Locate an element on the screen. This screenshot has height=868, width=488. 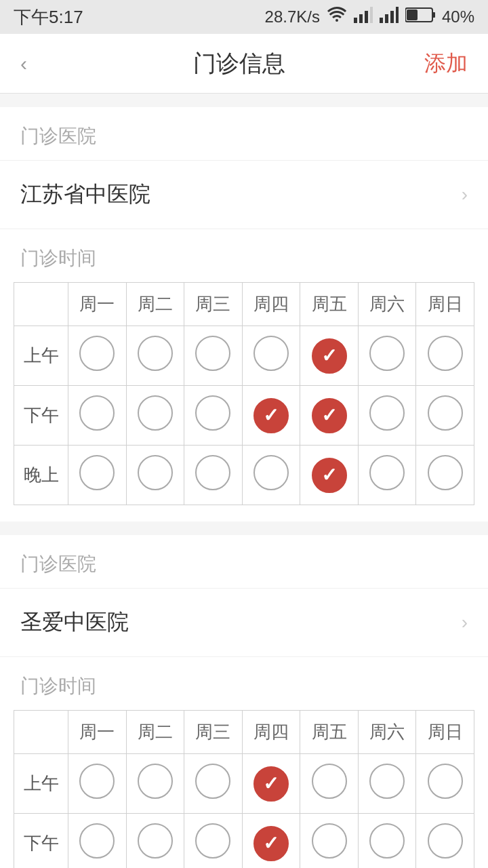
day-header-4: 周五 is located at coordinates (329, 732).